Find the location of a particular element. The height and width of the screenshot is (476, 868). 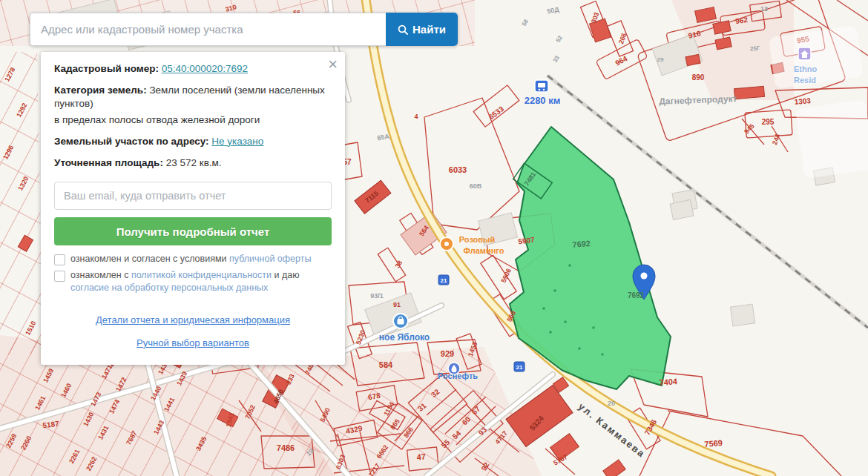

watermark is located at coordinates (832, 139).